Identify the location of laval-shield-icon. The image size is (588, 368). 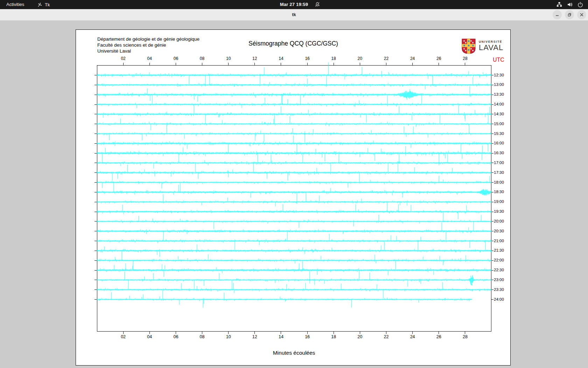
(469, 46).